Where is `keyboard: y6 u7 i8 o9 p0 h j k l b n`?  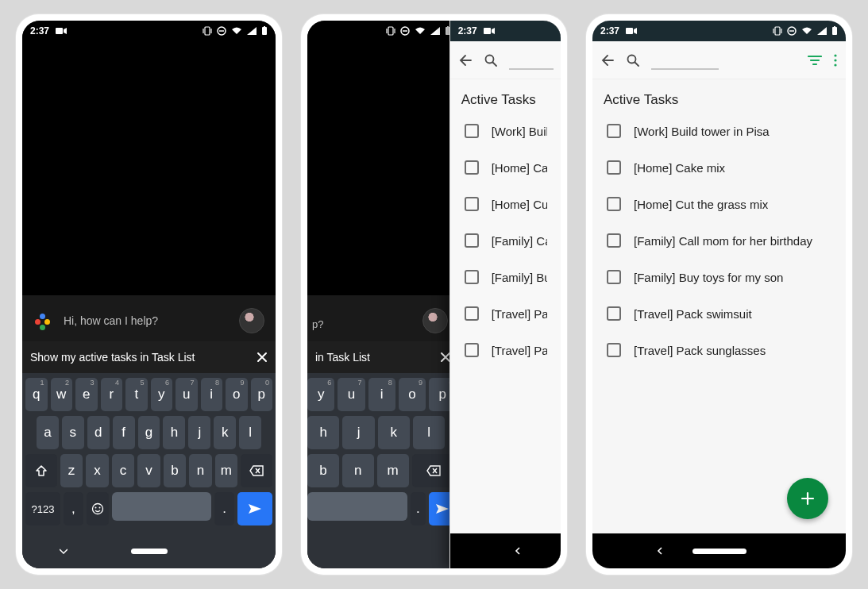
keyboard: y6 u7 i8 o9 p0 h j k l b n is located at coordinates (383, 453).